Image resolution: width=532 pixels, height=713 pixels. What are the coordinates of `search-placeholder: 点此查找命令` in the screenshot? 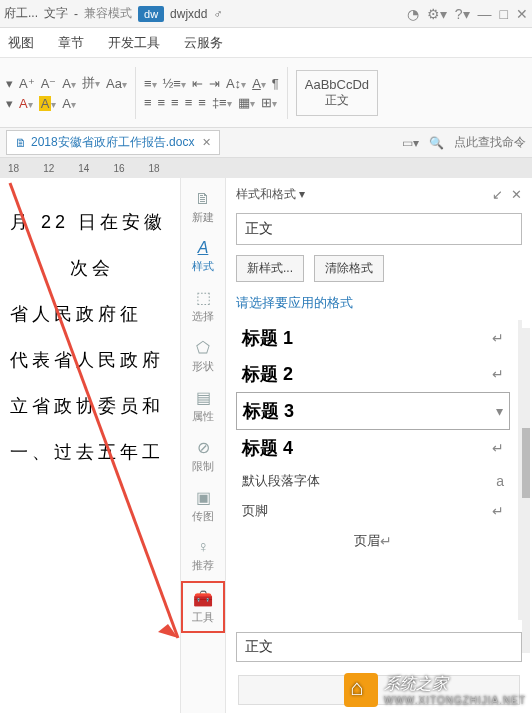 It's located at (490, 142).